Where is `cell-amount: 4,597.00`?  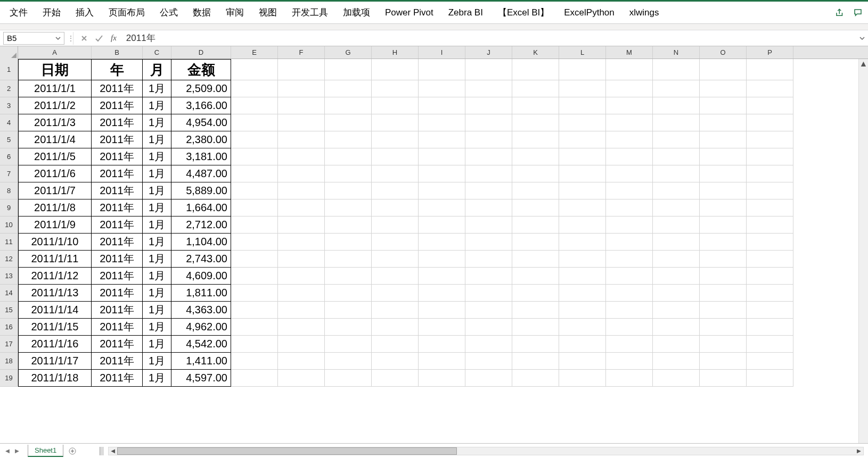
cell-amount: 4,597.00 is located at coordinates (201, 378).